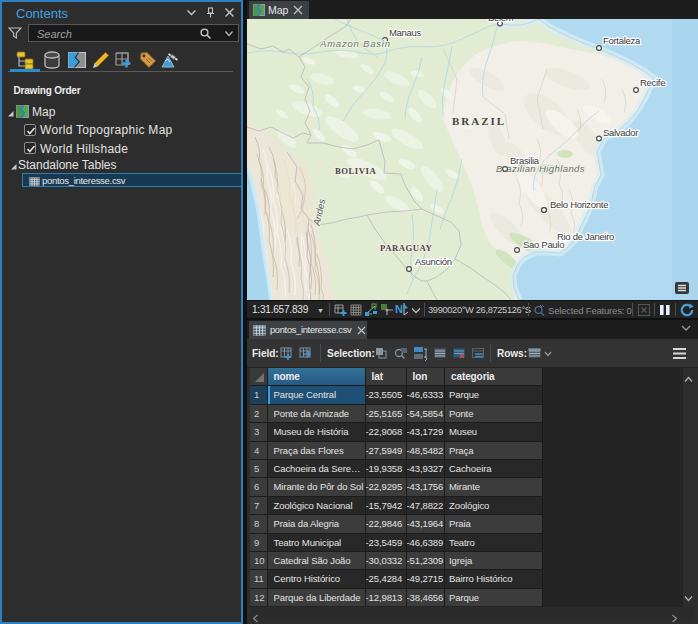 This screenshot has height=624, width=698. I want to click on svg-text: Manaus, so click(406, 32).